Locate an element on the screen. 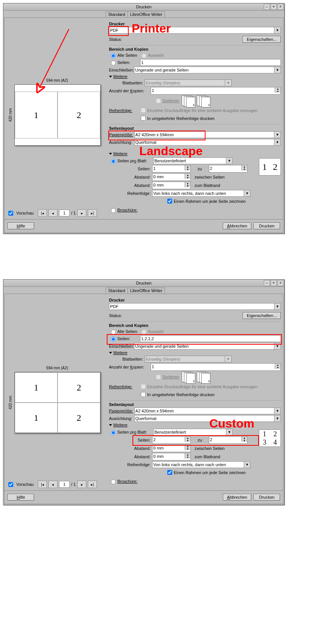  gap-between-text: zwischen Seiten is located at coordinates (208, 177).